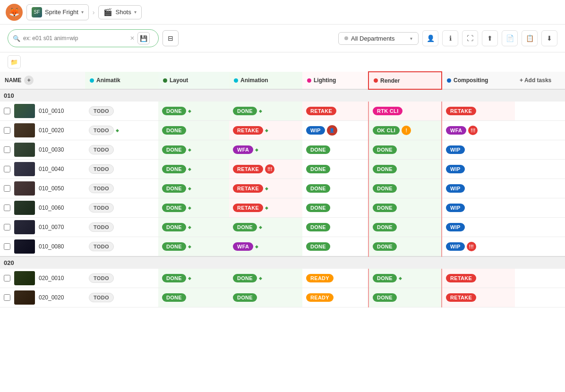 The width and height of the screenshot is (565, 392). What do you see at coordinates (530, 38) in the screenshot?
I see `clipboard-icon-button: 📋` at bounding box center [530, 38].